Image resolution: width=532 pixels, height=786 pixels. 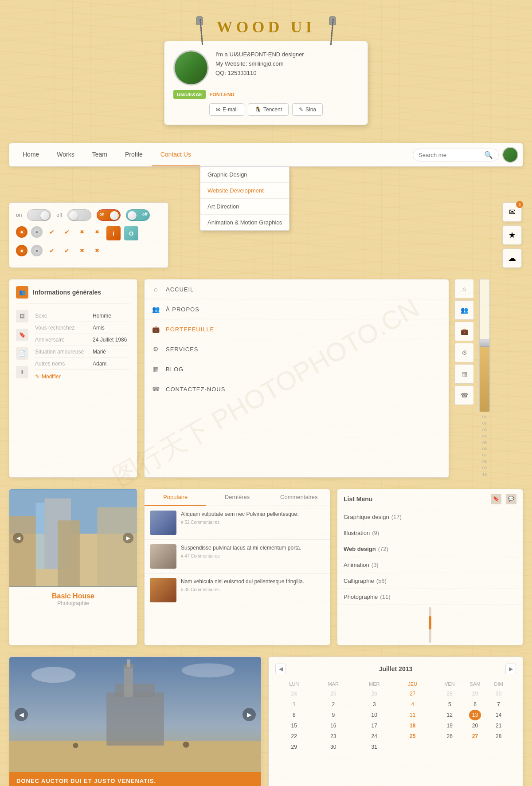 What do you see at coordinates (37, 251) in the screenshot?
I see `radio-gray-2: ●` at bounding box center [37, 251].